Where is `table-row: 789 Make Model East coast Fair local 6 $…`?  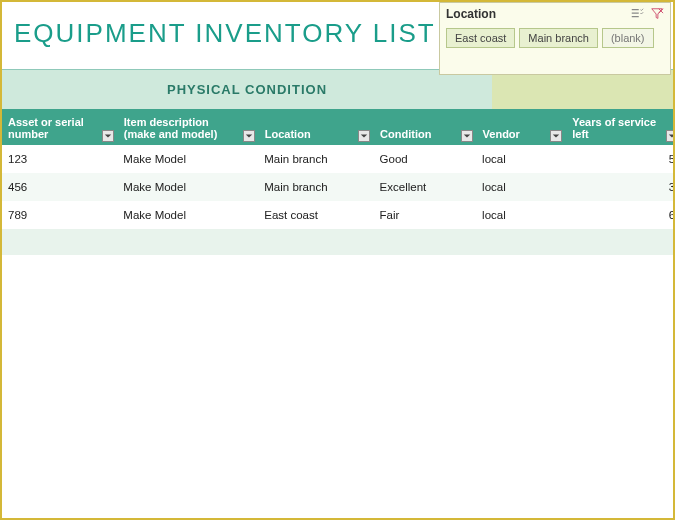
table-row: 789 Make Model East coast Fair local 6 $… is located at coordinates (338, 215).